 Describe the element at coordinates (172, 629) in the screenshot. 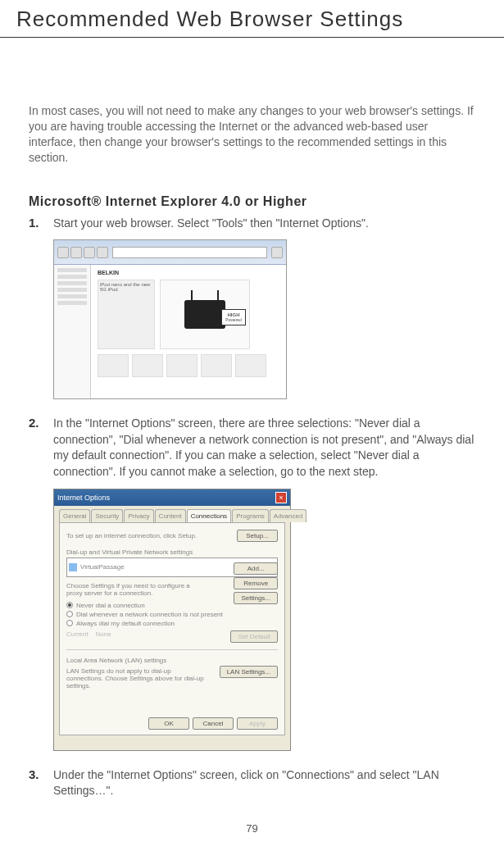

I see `dialog-body: To set up an Internet connection, click …` at that location.